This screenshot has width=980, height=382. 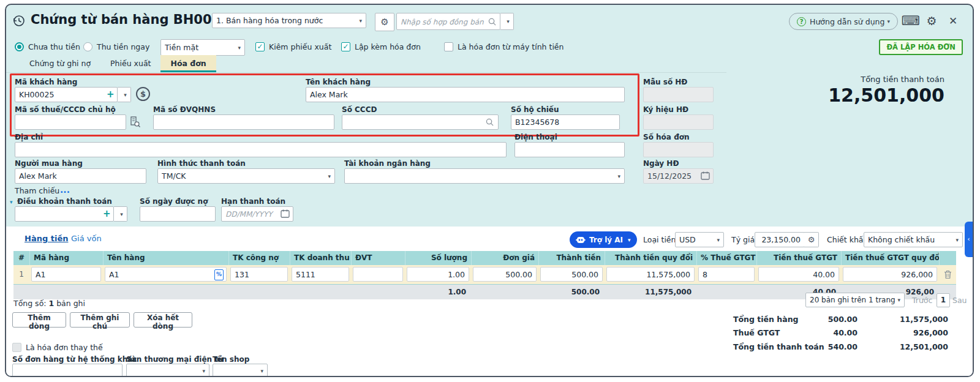 What do you see at coordinates (438, 258) in the screenshot?
I see `col-header-so-luong: Số lượng` at bounding box center [438, 258].